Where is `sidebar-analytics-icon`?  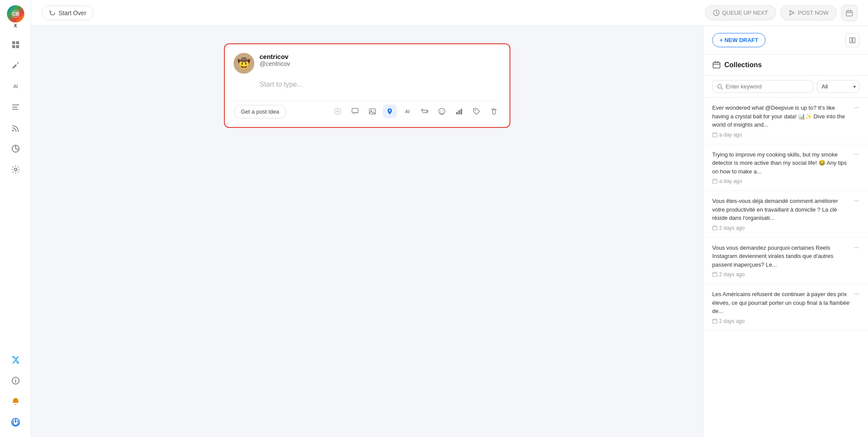
sidebar-analytics-icon is located at coordinates (16, 149).